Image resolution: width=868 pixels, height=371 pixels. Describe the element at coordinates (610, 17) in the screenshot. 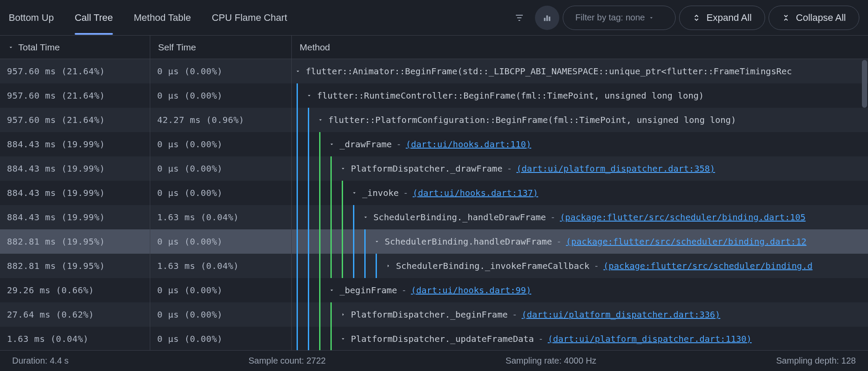

I see `filter-label: Filter by tag: none` at that location.